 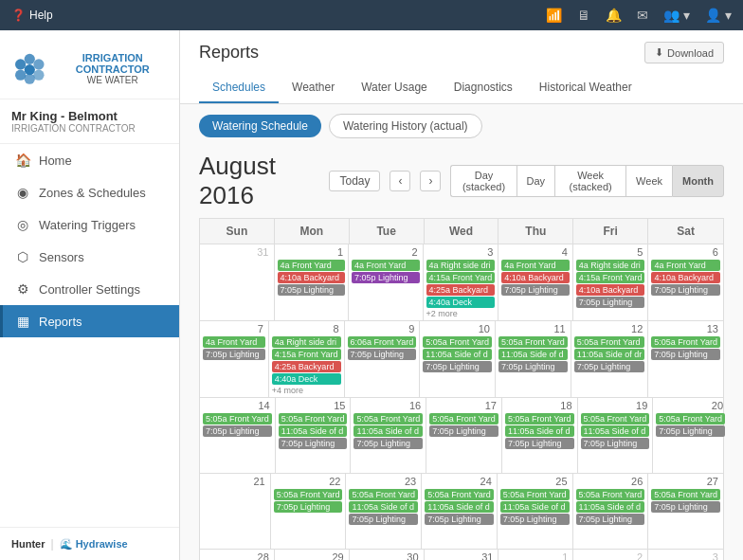 What do you see at coordinates (698, 181) in the screenshot?
I see `view-month-button: Month` at bounding box center [698, 181].